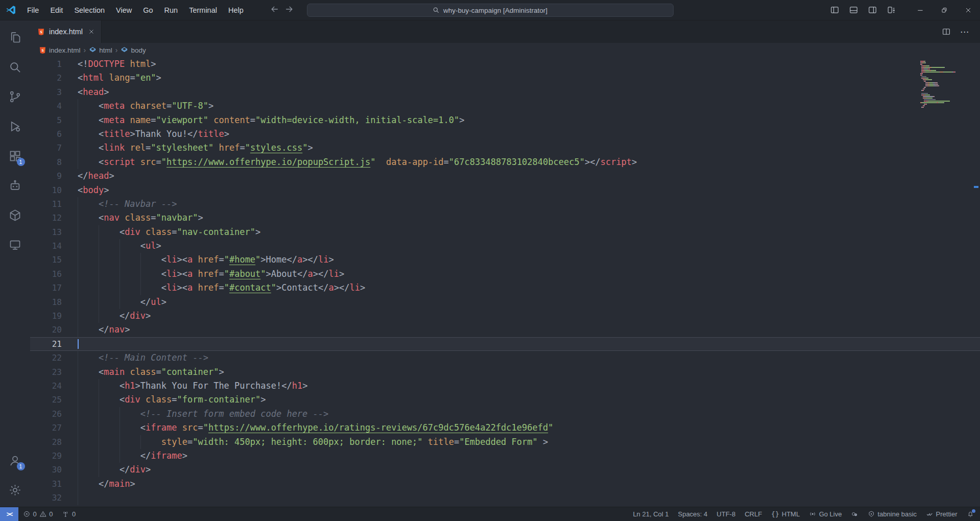  Describe the element at coordinates (505, 204) in the screenshot. I see `code-line-11: 11 <!-- Navbar -->` at that location.